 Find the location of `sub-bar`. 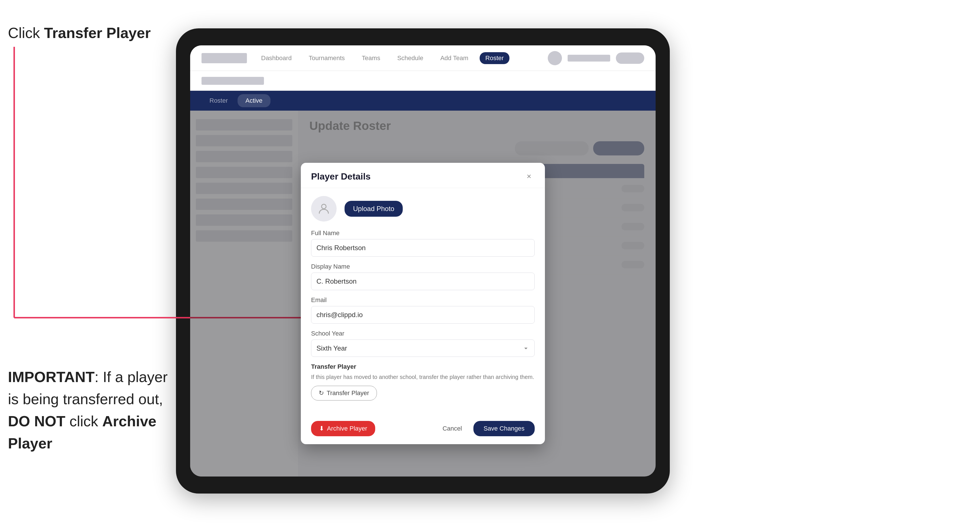

sub-bar is located at coordinates (423, 81).